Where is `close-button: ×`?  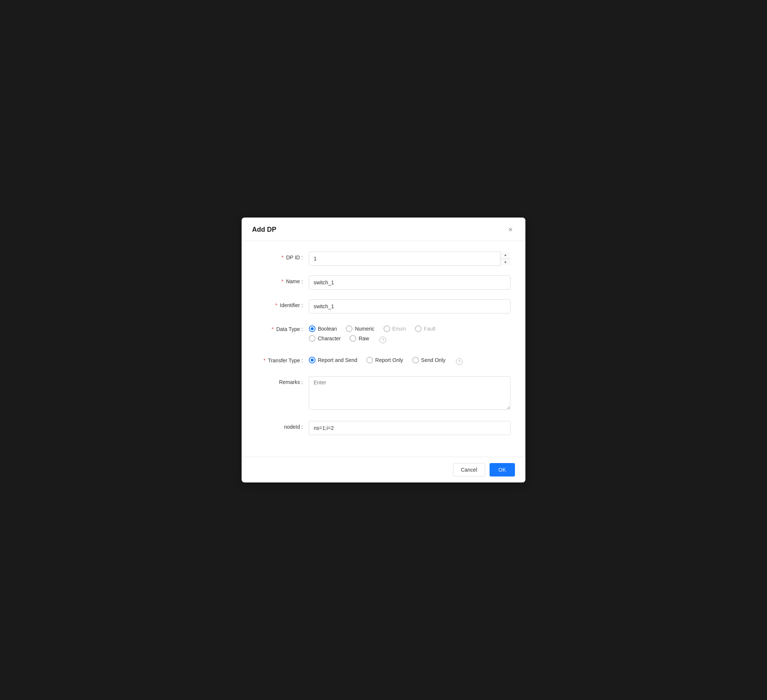
close-button: × is located at coordinates (511, 230).